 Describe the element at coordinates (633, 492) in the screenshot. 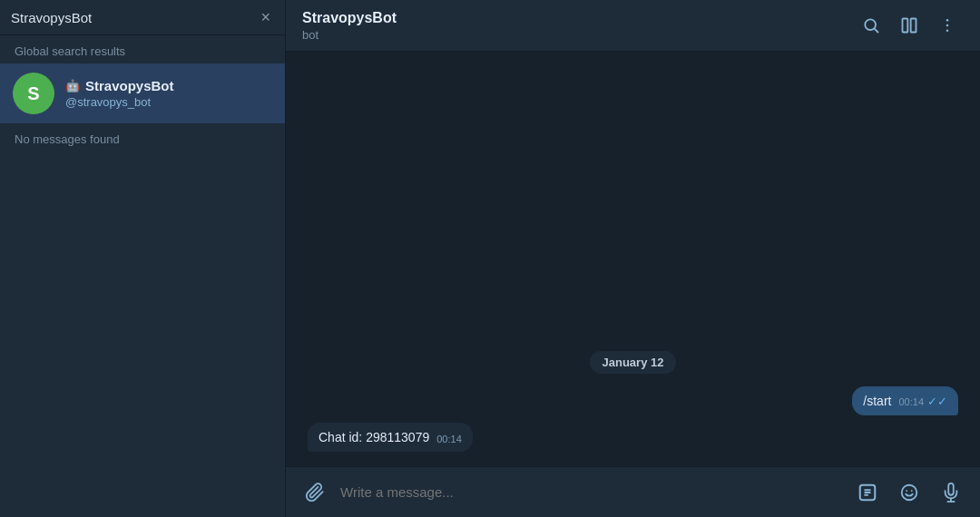

I see `chat-input-bar` at that location.